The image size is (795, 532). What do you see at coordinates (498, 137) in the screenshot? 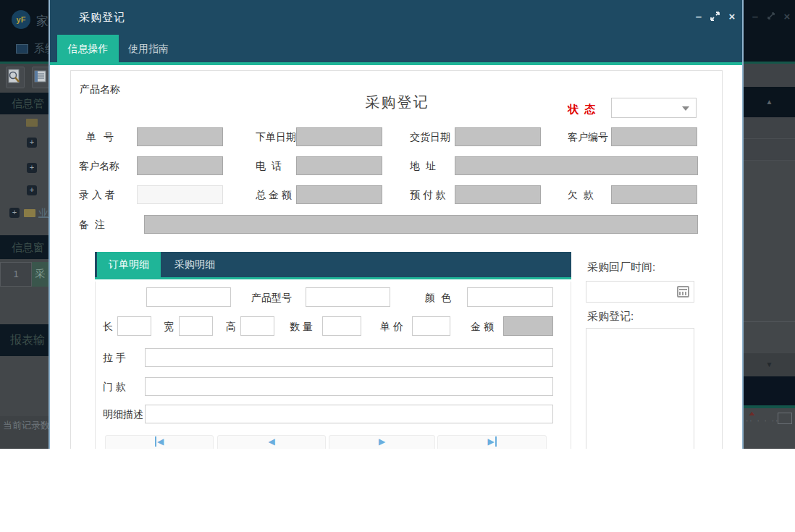
I see `delivery-date-field` at bounding box center [498, 137].